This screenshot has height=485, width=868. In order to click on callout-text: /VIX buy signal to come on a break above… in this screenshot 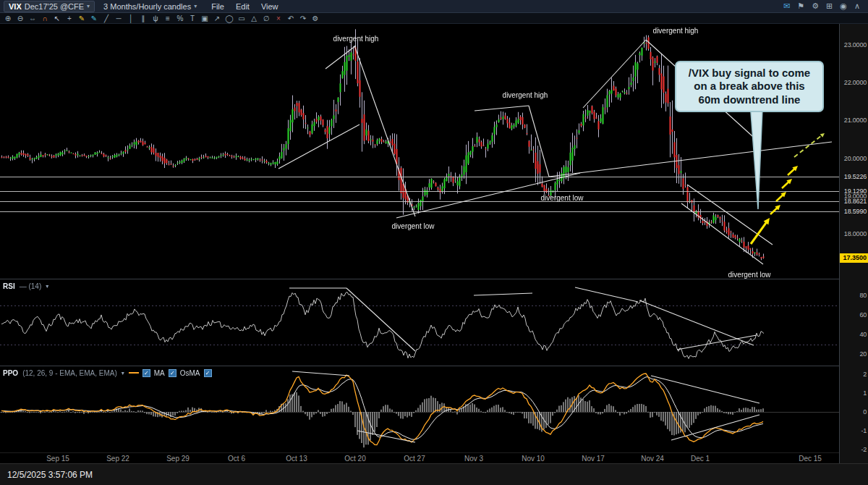, I will do `click(749, 86)`.